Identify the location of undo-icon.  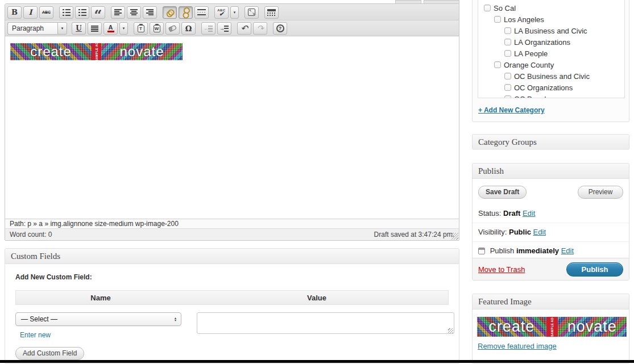
(245, 28).